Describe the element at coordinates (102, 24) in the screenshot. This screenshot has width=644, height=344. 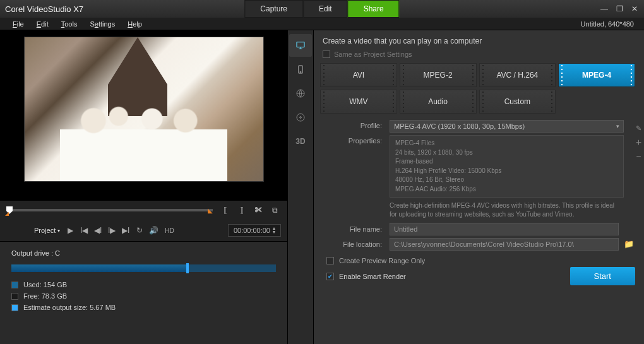
I see `menu-settings: Settings` at that location.